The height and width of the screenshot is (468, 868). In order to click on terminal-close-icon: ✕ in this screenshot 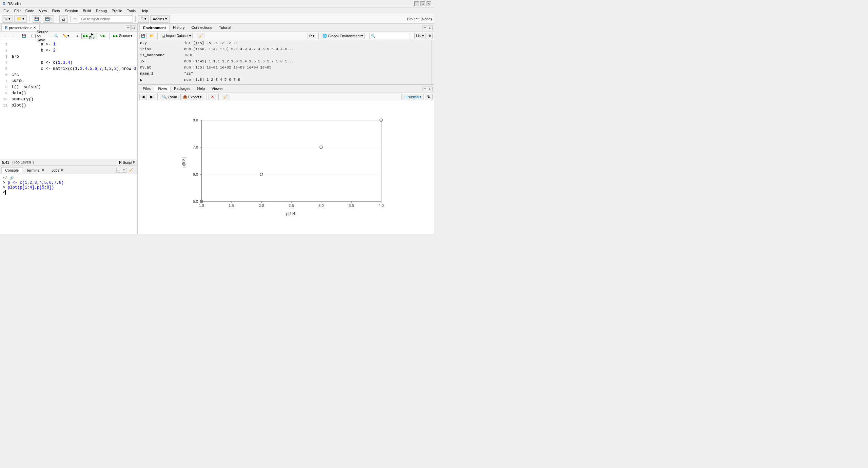, I will do `click(43, 170)`.